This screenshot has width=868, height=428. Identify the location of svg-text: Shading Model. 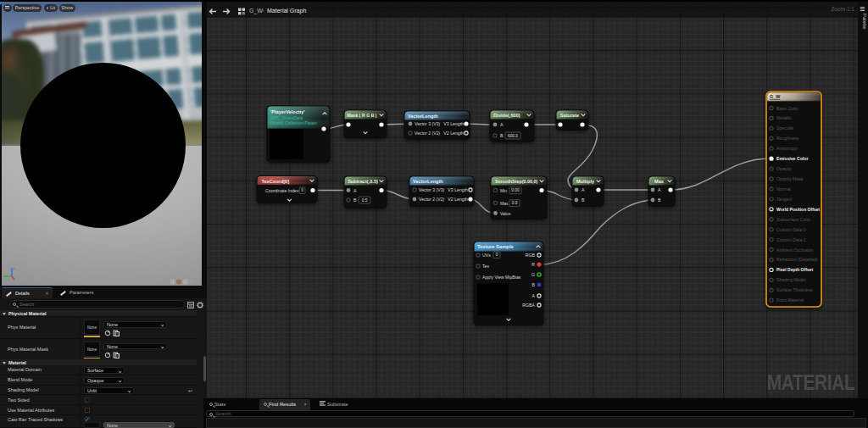
(792, 280).